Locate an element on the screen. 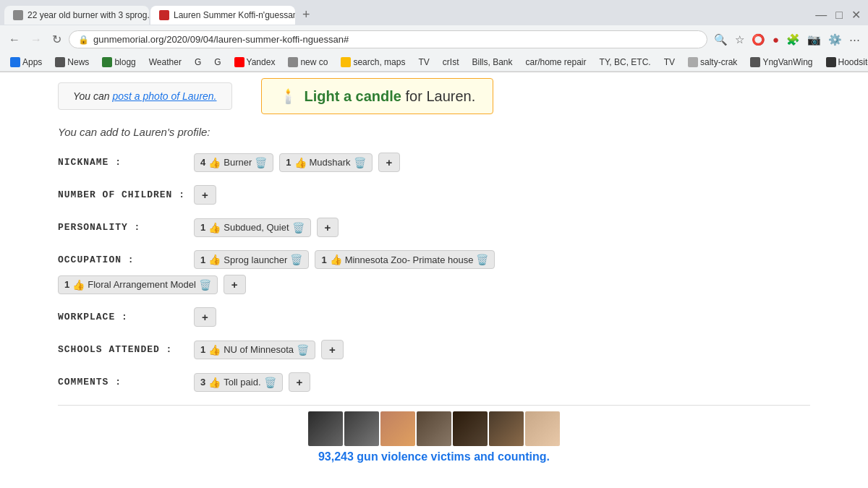  nu-vote-count: 1 is located at coordinates (203, 350).